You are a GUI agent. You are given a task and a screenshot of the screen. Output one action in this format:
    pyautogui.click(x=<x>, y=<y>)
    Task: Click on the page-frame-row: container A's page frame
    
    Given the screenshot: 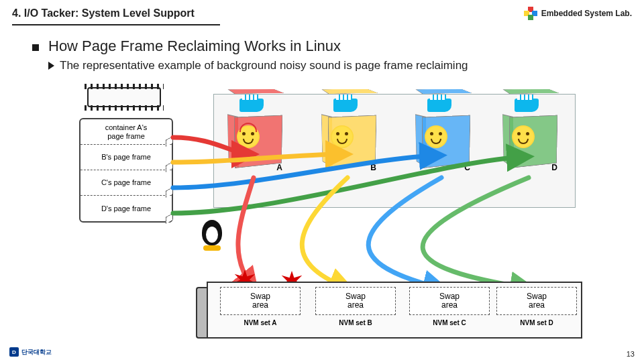 What is the action you would take?
    pyautogui.click(x=126, y=132)
    